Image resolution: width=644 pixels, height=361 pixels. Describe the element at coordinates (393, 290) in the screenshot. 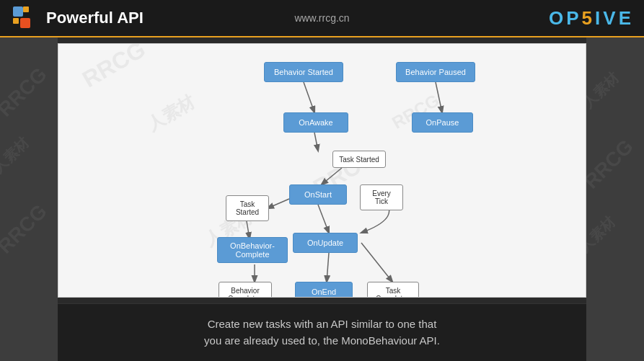

I see `node-task-completes: Task Completes` at that location.